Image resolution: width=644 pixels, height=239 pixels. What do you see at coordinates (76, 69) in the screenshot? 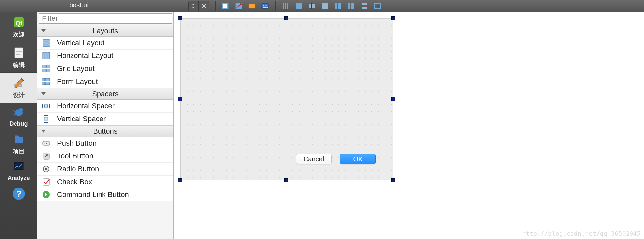
I see `widget-label: Grid Layout` at bounding box center [76, 69].